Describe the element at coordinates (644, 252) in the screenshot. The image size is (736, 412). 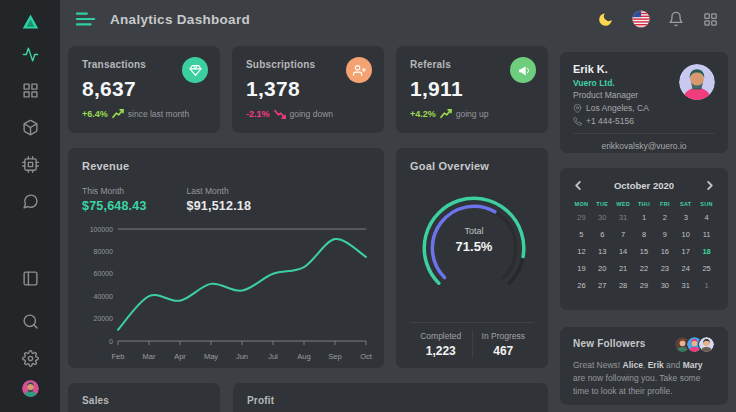
I see `calendar-grid: 2930311234567891011121314151617181920212…` at that location.